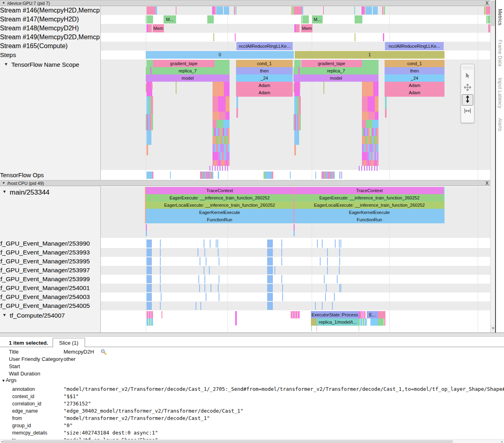 The image size is (504, 443). Describe the element at coordinates (468, 100) in the screenshot. I see `vertical-zoom-tool-button` at that location.